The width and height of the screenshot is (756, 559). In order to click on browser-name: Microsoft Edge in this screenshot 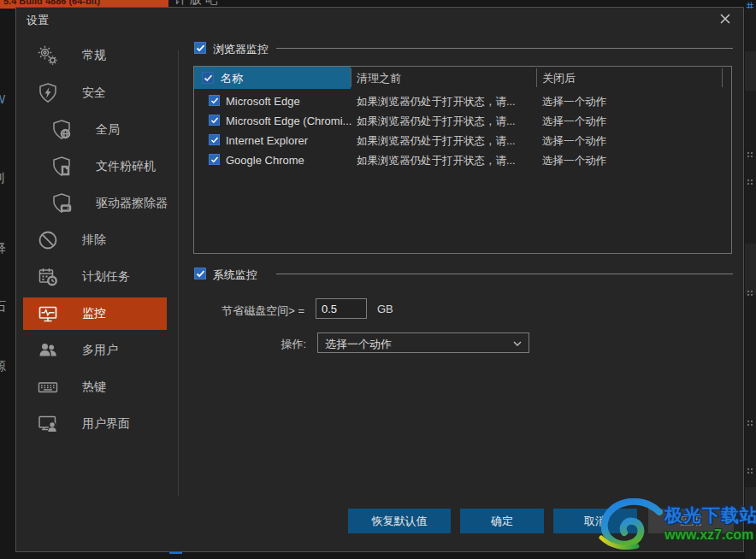, I will do `click(290, 101)`.